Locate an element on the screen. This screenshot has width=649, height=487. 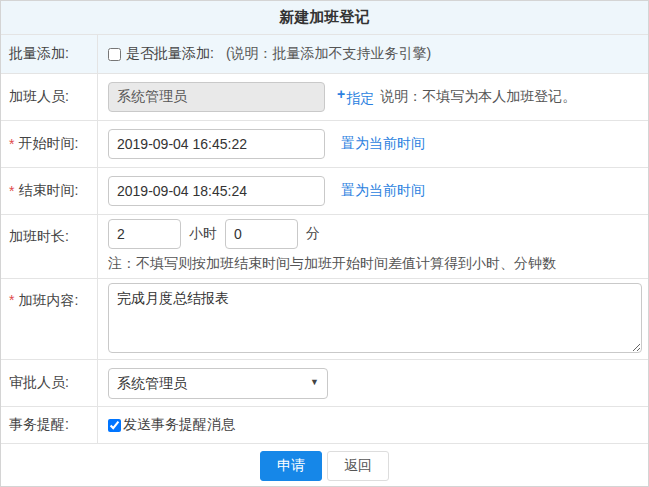
reminder-checkbox-label: 发送事务提醒消息 is located at coordinates (179, 425).